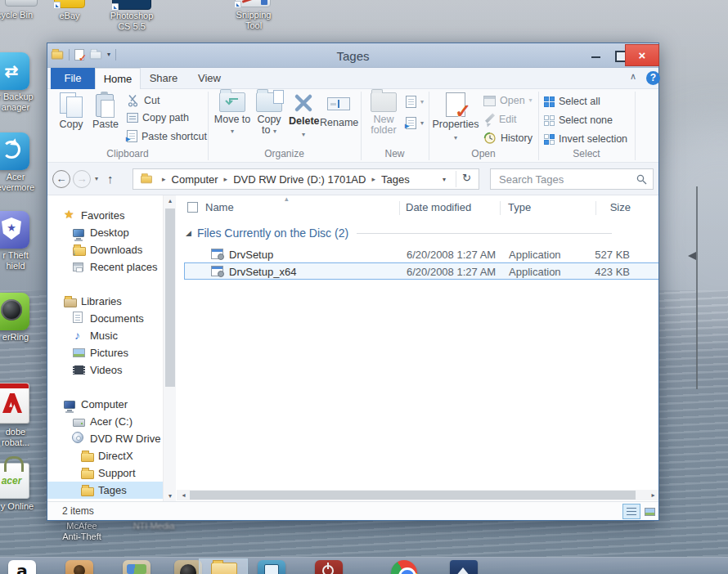  What do you see at coordinates (79, 55) in the screenshot?
I see `properties-qat-icon: ✓` at bounding box center [79, 55].